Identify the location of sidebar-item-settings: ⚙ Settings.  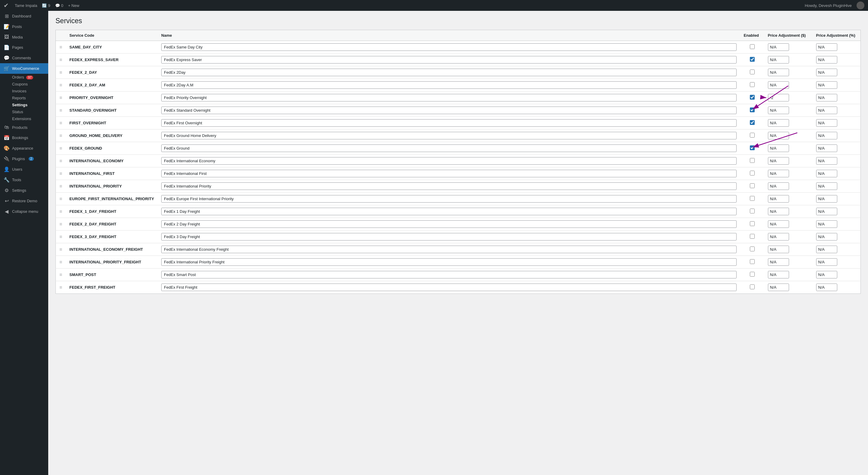
(24, 191).